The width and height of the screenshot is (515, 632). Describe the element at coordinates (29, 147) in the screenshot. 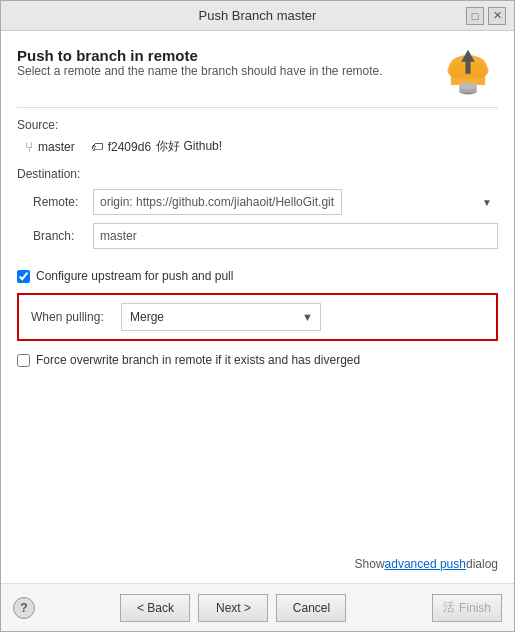

I see `branch-icon: ⑂` at that location.